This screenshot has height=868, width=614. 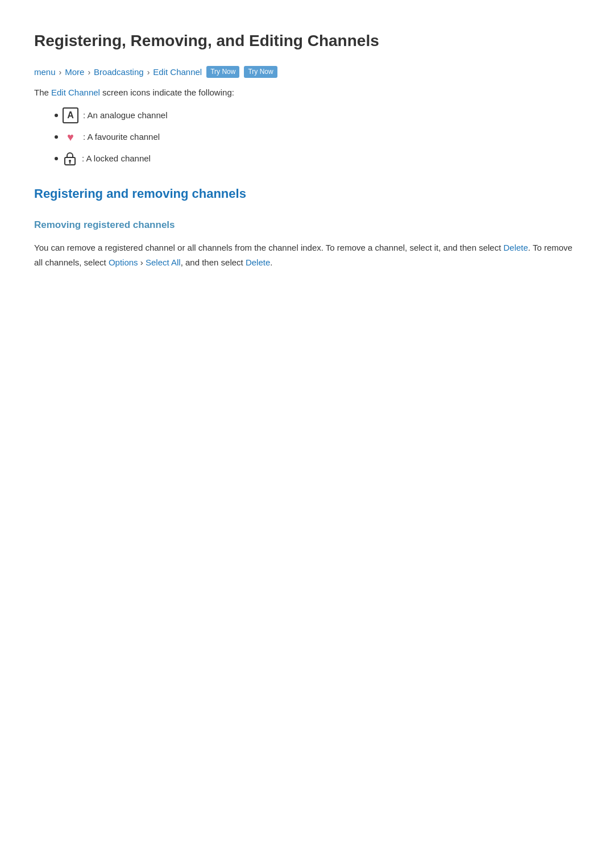 What do you see at coordinates (74, 72) in the screenshot?
I see `breadcrumb-more: More` at bounding box center [74, 72].